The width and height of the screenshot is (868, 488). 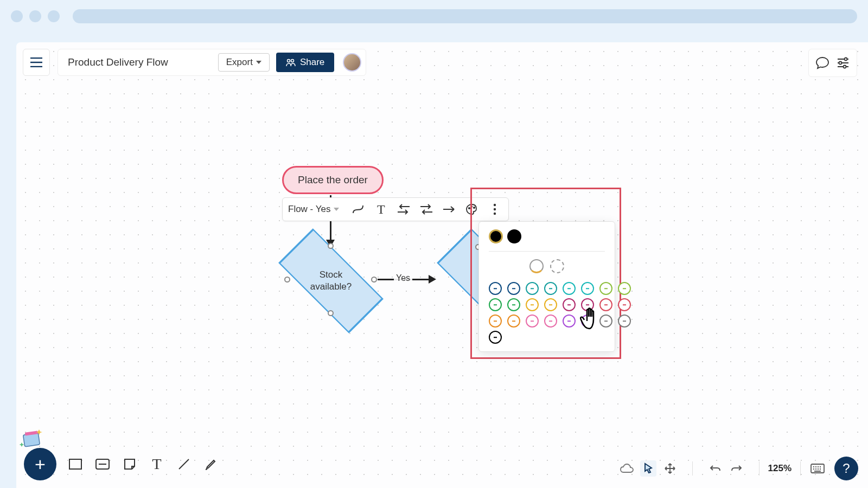 What do you see at coordinates (627, 468) in the screenshot?
I see `cloud-icon` at bounding box center [627, 468].